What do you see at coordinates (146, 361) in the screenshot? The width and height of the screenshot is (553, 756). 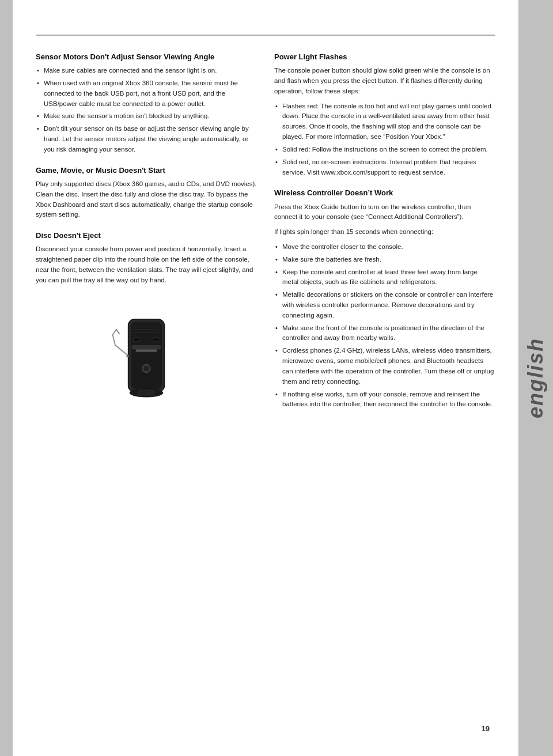 I see `xbox-console-illustration` at bounding box center [146, 361].